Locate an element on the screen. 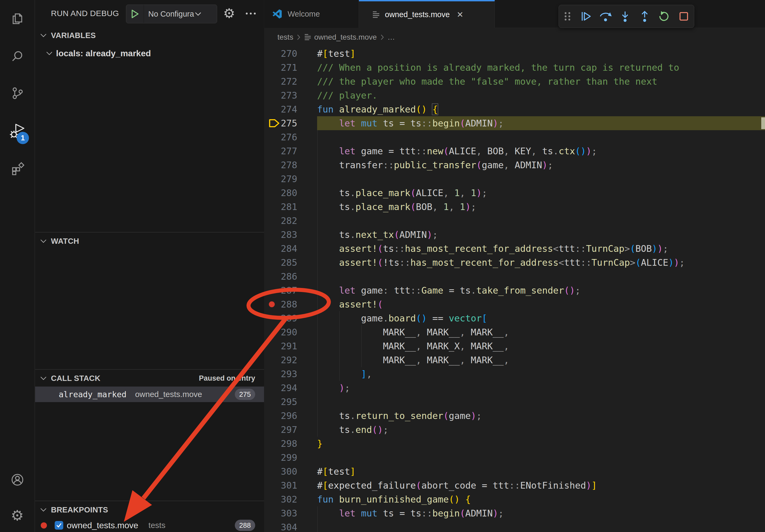 The image size is (765, 532). code-line-301: 301#[expected_failure(abort_code = ttt::… is located at coordinates (514, 485).